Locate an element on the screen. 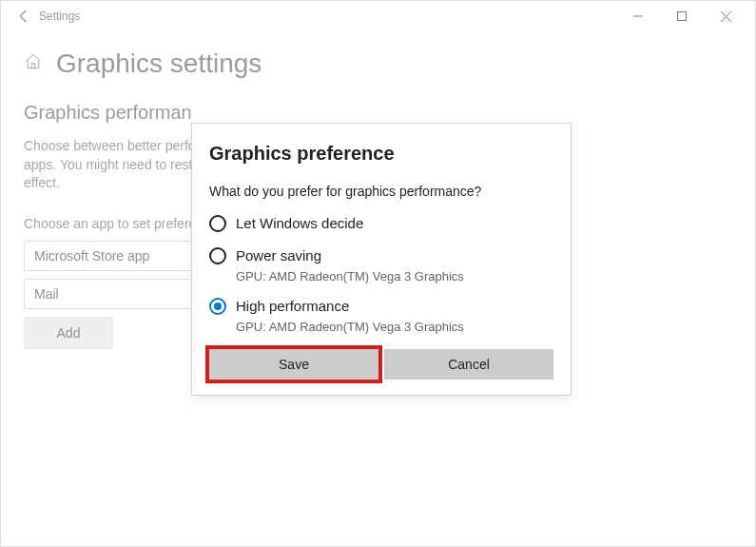 The image size is (756, 547). home-icon is located at coordinates (33, 64).